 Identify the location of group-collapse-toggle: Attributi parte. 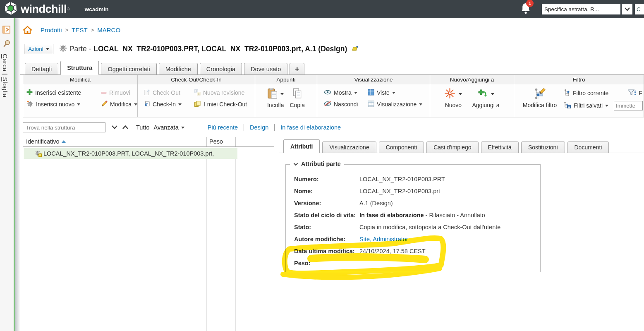
(317, 164).